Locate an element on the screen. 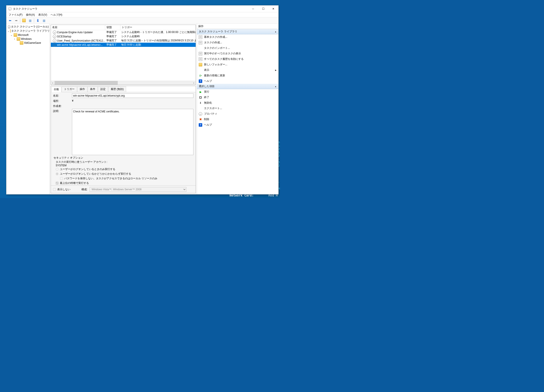 This screenshot has width=544, height=392. tab-settings: 設定 is located at coordinates (103, 89).